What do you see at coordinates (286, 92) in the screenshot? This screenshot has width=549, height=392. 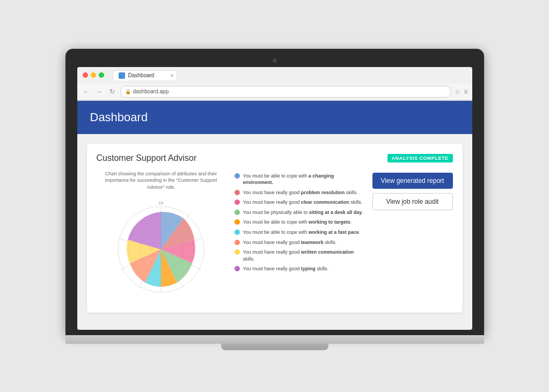 I see `address-bar: 🔒 dashboard.app` at bounding box center [286, 92].